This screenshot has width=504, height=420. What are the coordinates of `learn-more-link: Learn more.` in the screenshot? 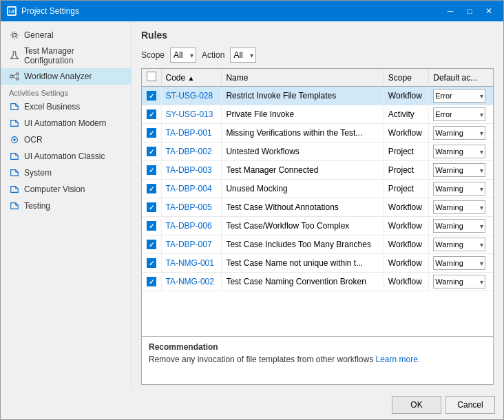 It's located at (398, 359).